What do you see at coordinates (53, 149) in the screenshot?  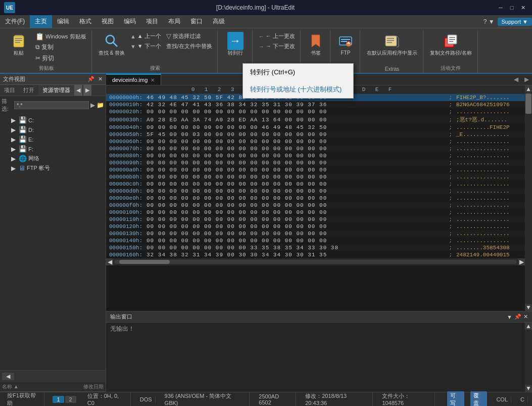 I see `tree-item-f: ▶ 💾 F:` at bounding box center [53, 149].